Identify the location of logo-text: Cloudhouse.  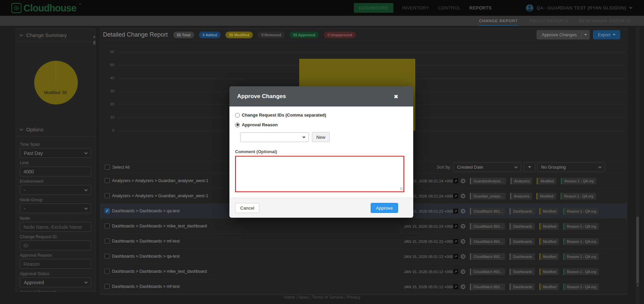
(50, 8).